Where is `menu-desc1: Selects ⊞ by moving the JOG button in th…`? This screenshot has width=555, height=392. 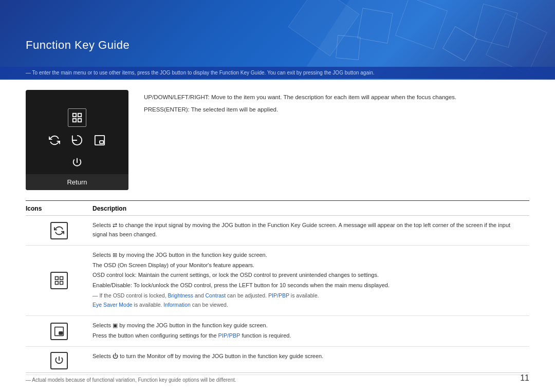
menu-desc1: Selects ⊞ by moving the JOG button in th… is located at coordinates (308, 255).